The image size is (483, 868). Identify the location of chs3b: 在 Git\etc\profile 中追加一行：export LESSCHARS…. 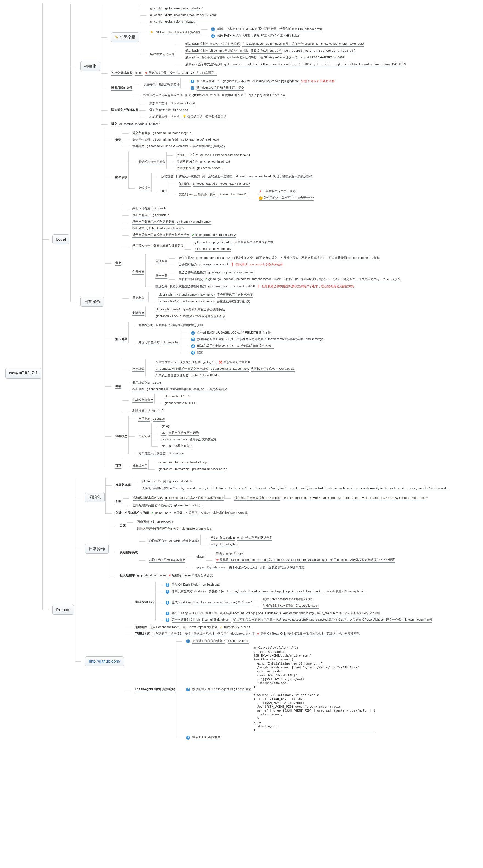
(302, 58).